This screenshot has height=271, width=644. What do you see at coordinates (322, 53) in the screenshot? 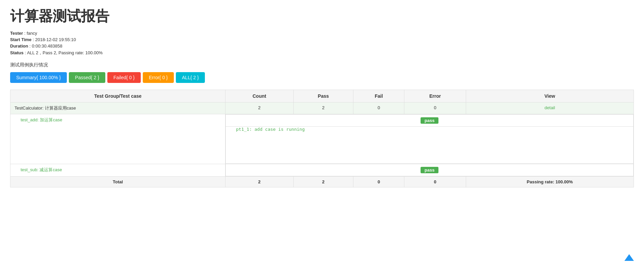
I see `status-line: Status : ALL 2，Pass 2, Passing rate: 100…` at bounding box center [322, 53].